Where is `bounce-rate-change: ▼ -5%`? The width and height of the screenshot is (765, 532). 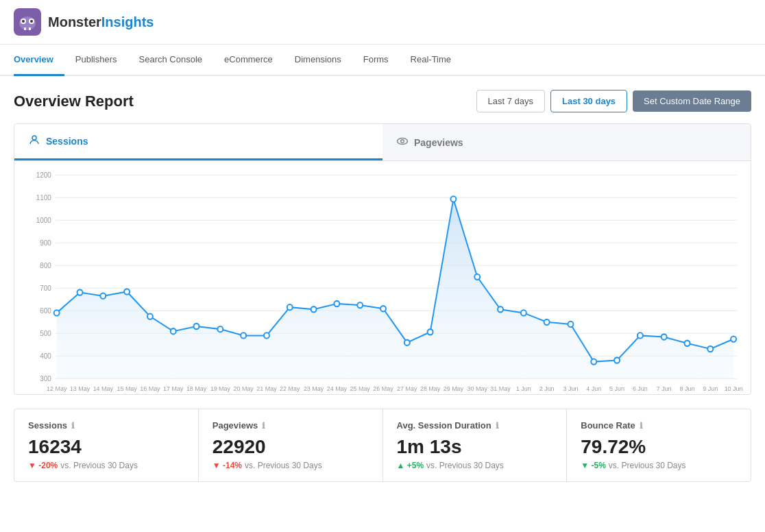 bounce-rate-change: ▼ -5% is located at coordinates (594, 466).